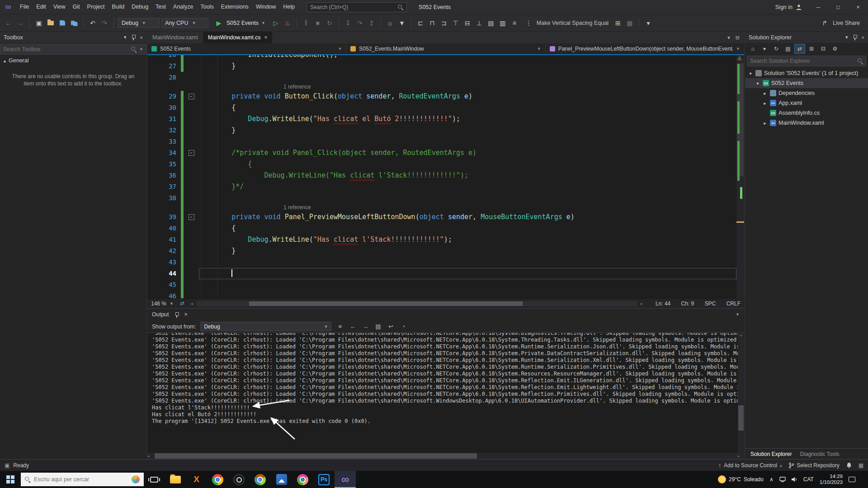 This screenshot has height=488, width=868. I want to click on menu-extensions: Extensions, so click(235, 7).